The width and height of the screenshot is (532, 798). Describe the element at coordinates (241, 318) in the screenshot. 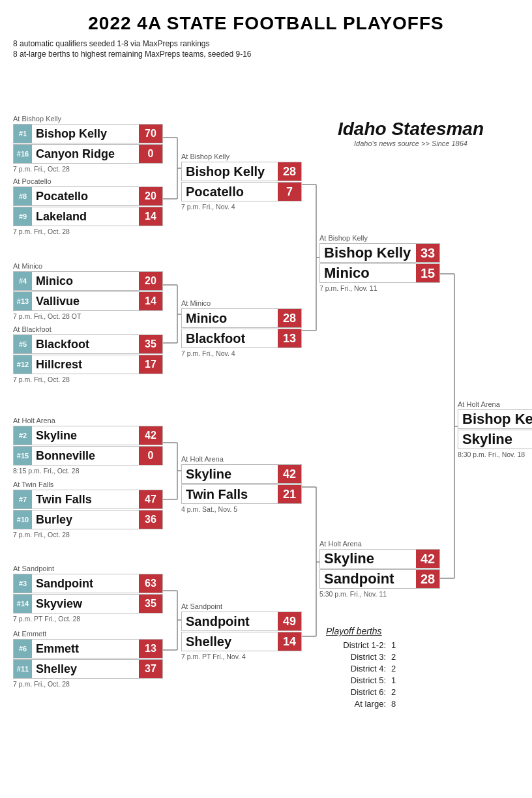

I see `r2m2-team1-row: Minico 28` at that location.